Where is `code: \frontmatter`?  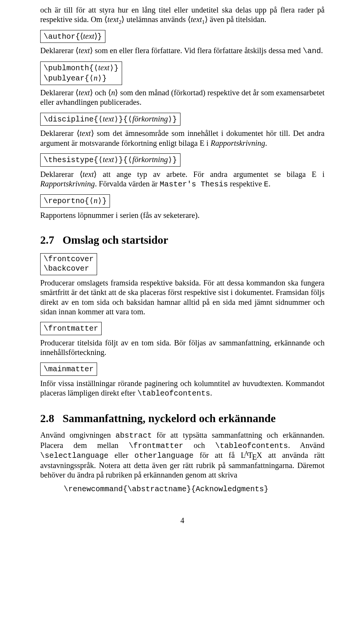
code: \frontmatter is located at coordinates (156, 446).